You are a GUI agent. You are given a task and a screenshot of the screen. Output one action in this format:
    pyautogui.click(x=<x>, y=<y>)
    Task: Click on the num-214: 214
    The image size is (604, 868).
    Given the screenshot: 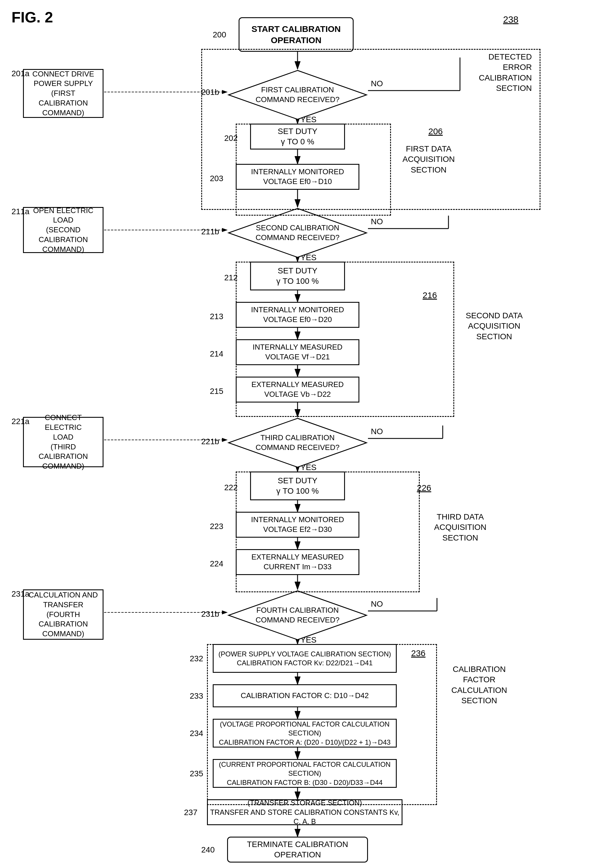 What is the action you would take?
    pyautogui.click(x=217, y=354)
    